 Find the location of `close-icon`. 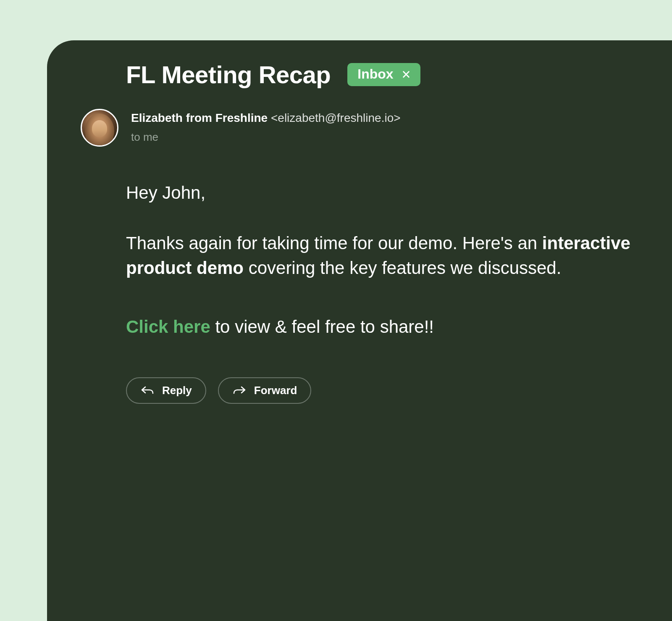

close-icon is located at coordinates (406, 74).